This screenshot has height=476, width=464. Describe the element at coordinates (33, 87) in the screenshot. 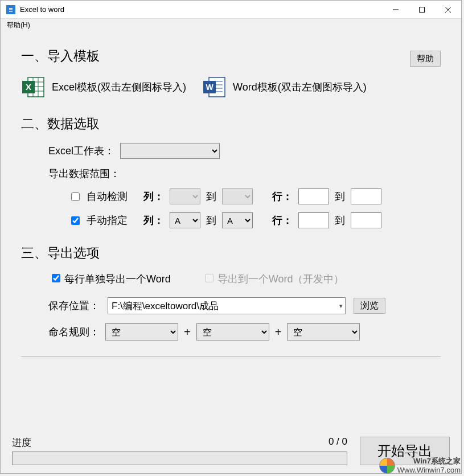

I see `excel-icon: X` at that location.